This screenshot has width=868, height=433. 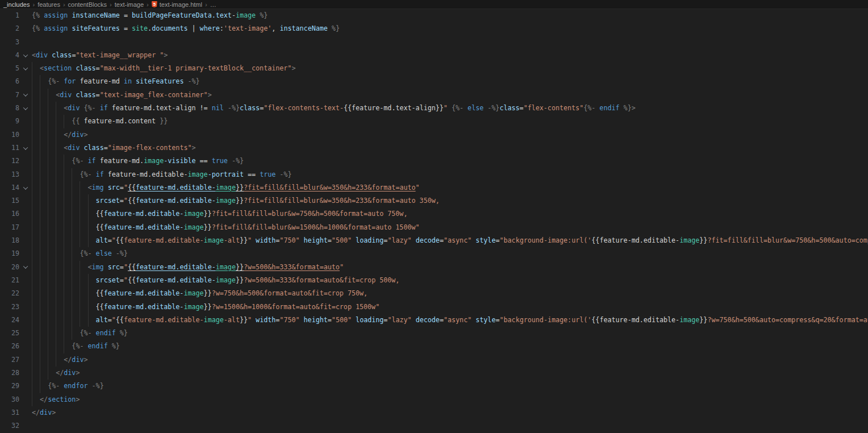 What do you see at coordinates (108, 280) in the screenshot?
I see `code-token: srcset` at bounding box center [108, 280].